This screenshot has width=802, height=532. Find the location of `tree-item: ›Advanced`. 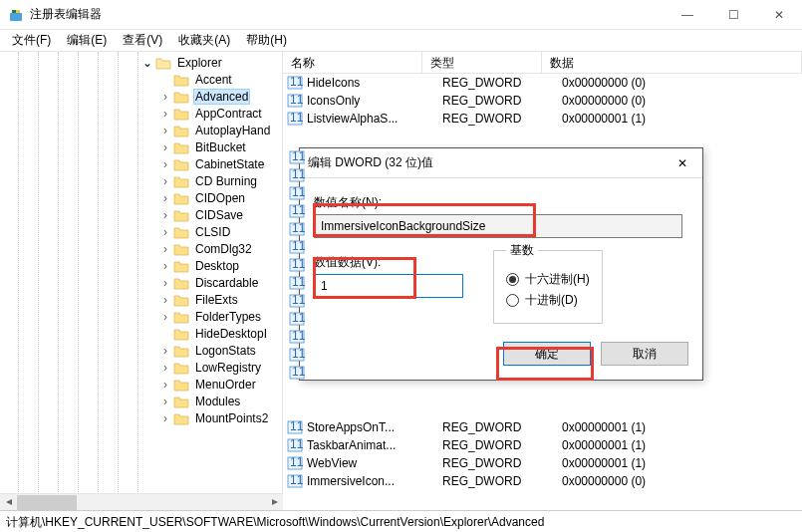

tree-item: ›Advanced is located at coordinates (141, 96).